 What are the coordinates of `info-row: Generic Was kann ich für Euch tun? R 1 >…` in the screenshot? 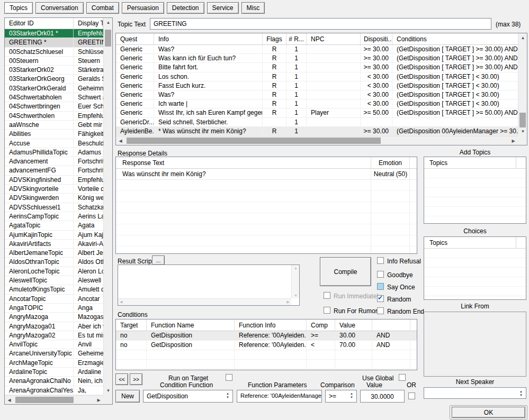 It's located at (317, 58).